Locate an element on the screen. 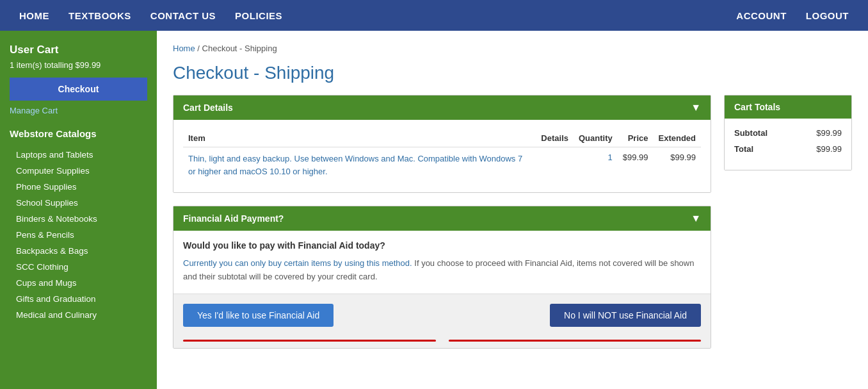  underline-deco-yes is located at coordinates (310, 341).